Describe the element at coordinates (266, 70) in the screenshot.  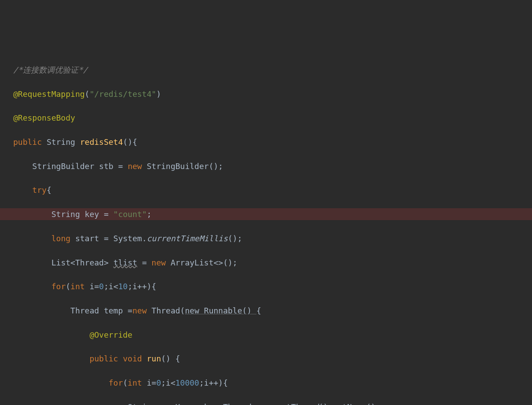
I see `code-line: /*连接数调优验证*/` at that location.